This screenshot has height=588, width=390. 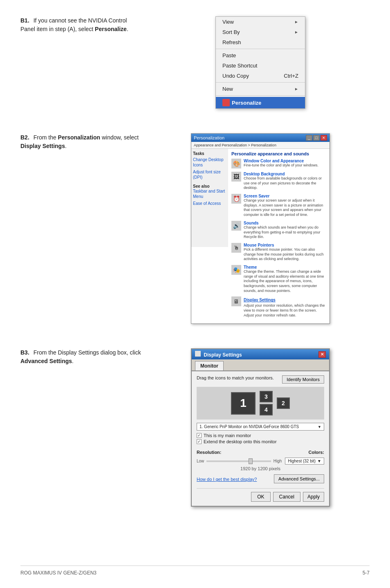 What do you see at coordinates (283, 403) in the screenshot?
I see `monitor-4: 2` at bounding box center [283, 403].